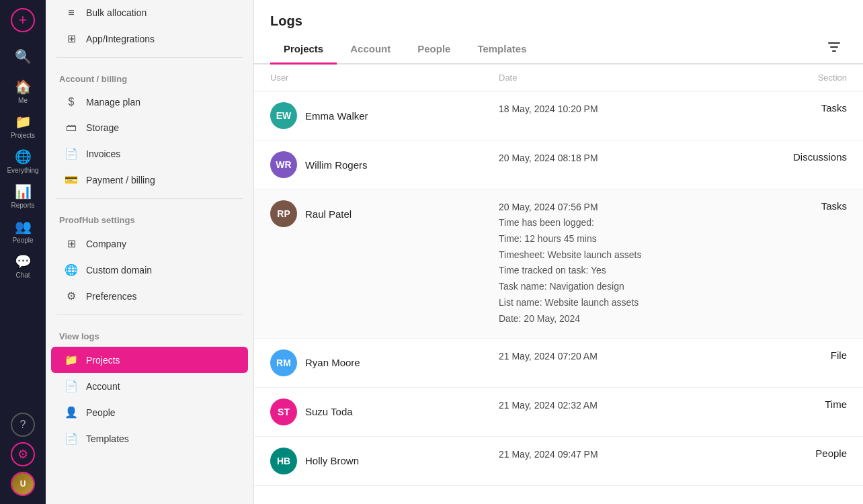 This screenshot has width=863, height=504. What do you see at coordinates (329, 411) in the screenshot?
I see `user-name: Suzu Toda` at bounding box center [329, 411].